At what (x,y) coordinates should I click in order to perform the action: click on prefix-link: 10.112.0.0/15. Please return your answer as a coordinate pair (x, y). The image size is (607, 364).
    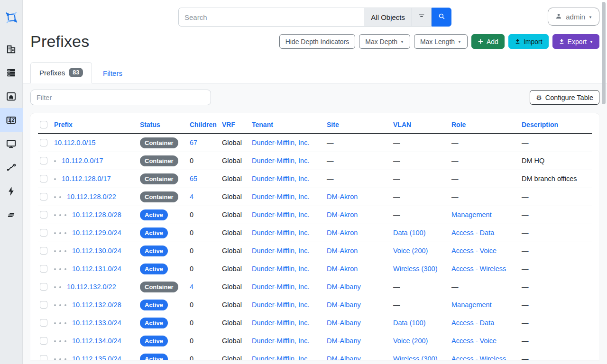
    Looking at the image, I should click on (75, 143).